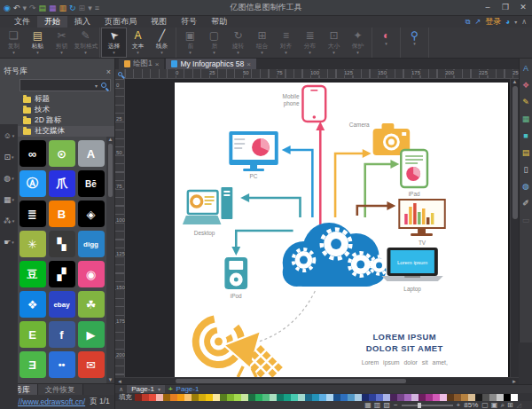 Image resolution: width=532 pixels, height=409 pixels. I want to click on document-icon: ▯, so click(527, 169).